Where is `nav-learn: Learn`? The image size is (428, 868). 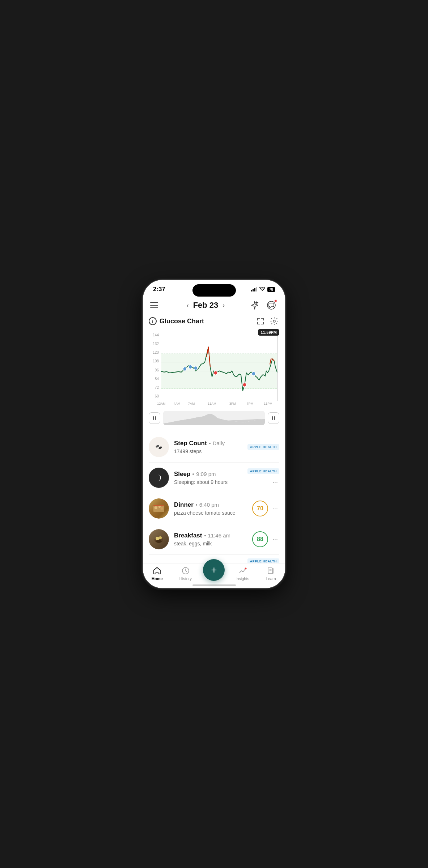 nav-learn: Learn is located at coordinates (271, 574).